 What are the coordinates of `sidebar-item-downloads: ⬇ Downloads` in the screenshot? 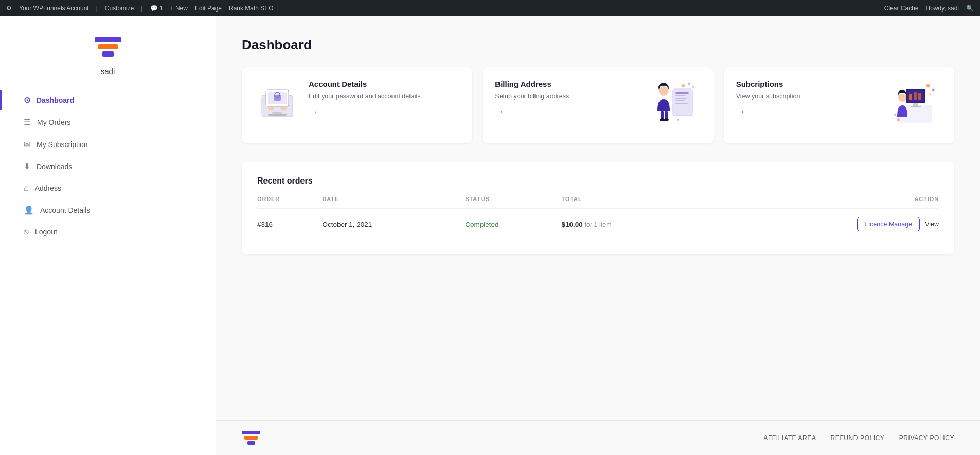 It's located at (108, 167).